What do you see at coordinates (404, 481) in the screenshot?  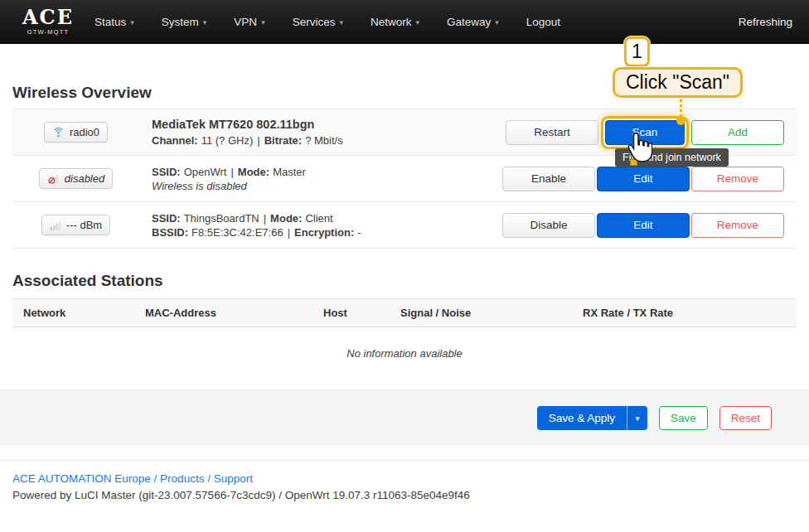 I see `page-footer: ACE AUTOMATION Europe / Products / Suppo…` at bounding box center [404, 481].